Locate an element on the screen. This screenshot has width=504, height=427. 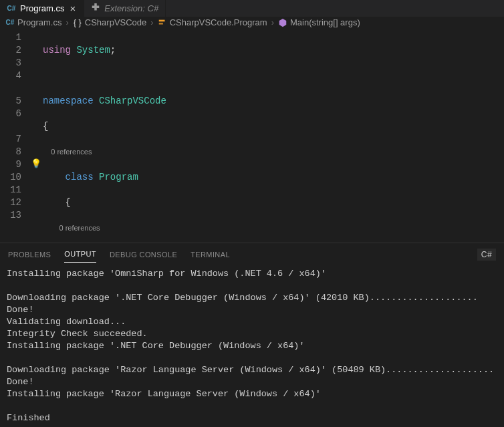
extension-icon is located at coordinates (96, 8).